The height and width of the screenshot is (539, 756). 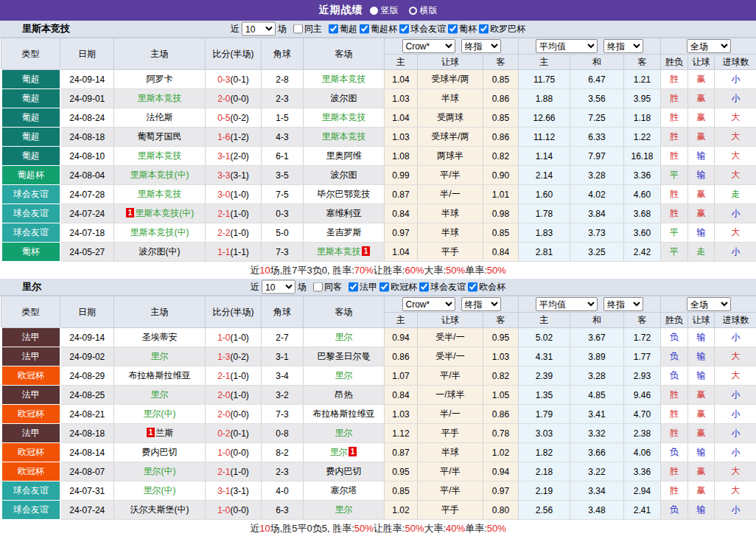 What do you see at coordinates (344, 194) in the screenshot?
I see `away-team-link: 毕尔巴鄂竞技` at bounding box center [344, 194].